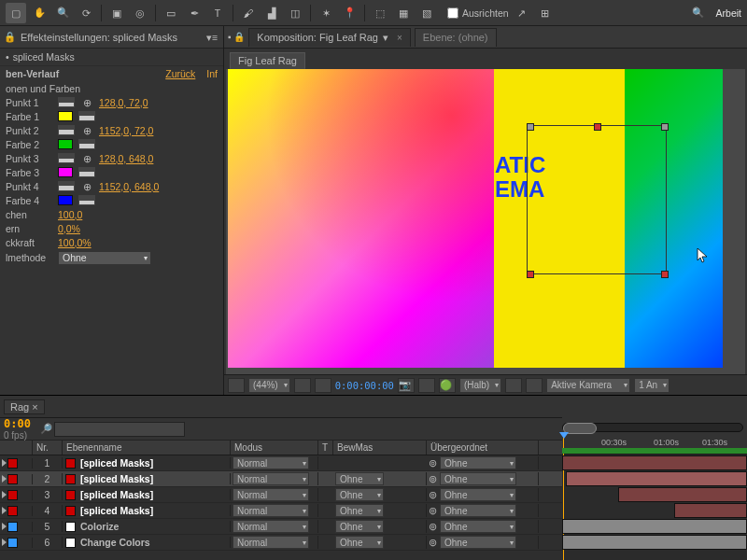 This screenshot has width=747, height=560. I want to click on prop-value: 128,0, 648,0, so click(126, 159).